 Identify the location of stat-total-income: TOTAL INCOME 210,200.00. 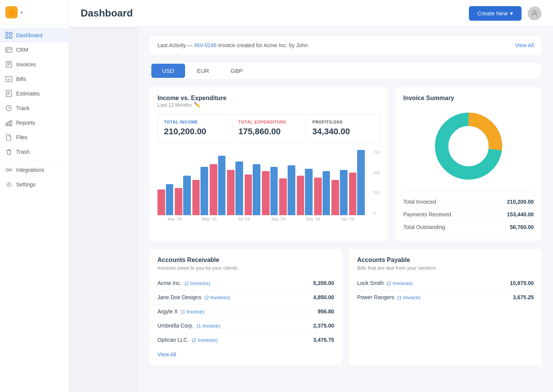
(195, 128).